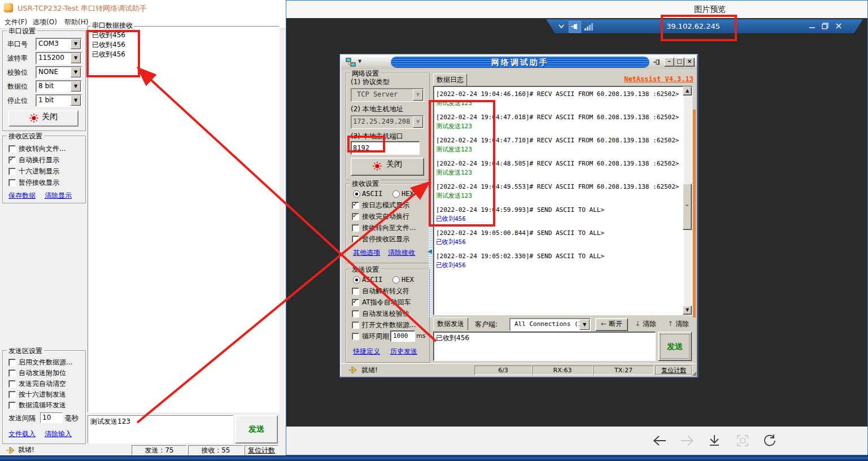  What do you see at coordinates (12, 183) in the screenshot?
I see `checkbox-pause-recv` at bounding box center [12, 183].